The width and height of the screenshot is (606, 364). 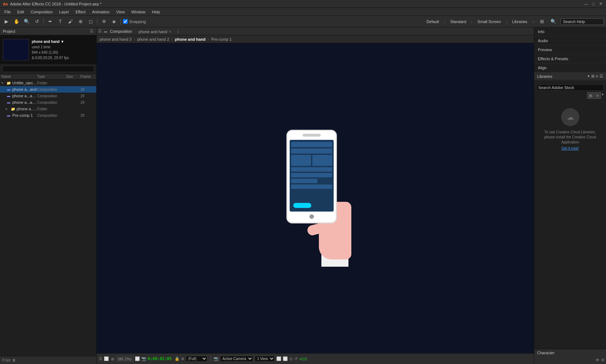 What do you see at coordinates (101, 359) in the screenshot?
I see `viewer-menu-icon: ☰` at bounding box center [101, 359].